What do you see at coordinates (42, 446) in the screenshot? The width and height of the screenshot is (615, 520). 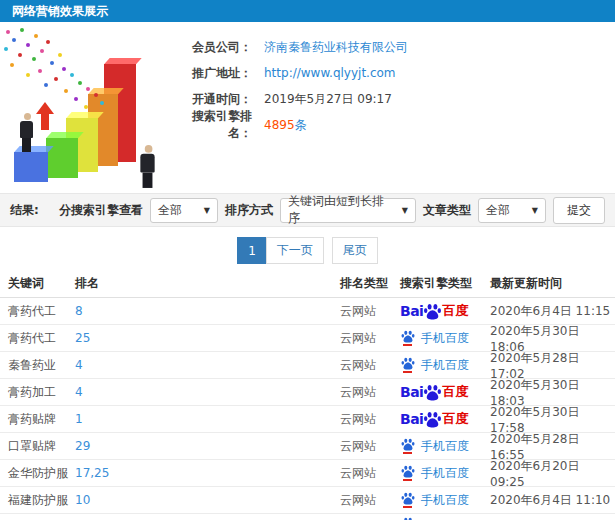 I see `keyword-cell: 口罩贴牌` at bounding box center [42, 446].